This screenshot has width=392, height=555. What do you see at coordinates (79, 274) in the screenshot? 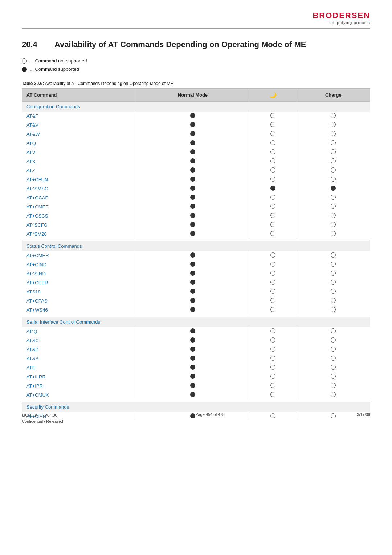
I see `cmd-cell: AT^SIND` at bounding box center [79, 274].